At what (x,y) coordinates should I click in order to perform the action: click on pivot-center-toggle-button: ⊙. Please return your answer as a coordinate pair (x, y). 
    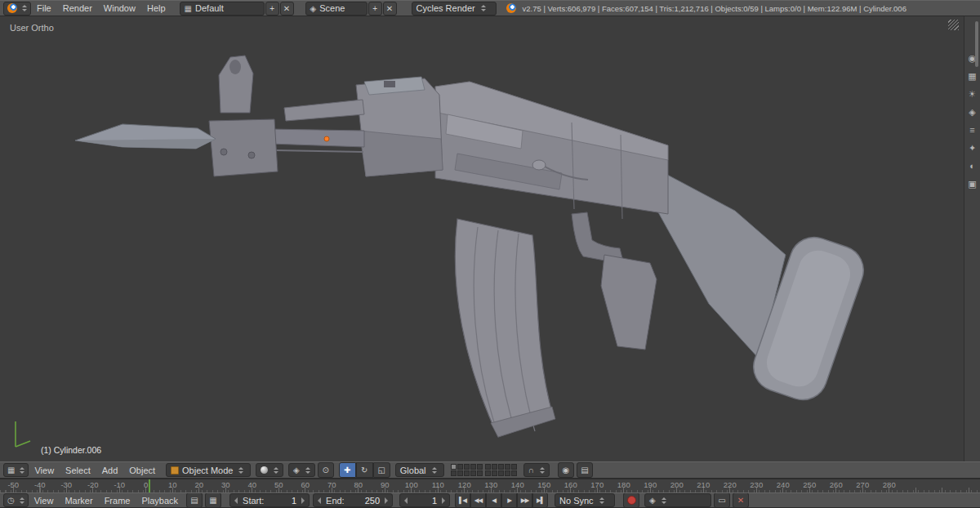
    Looking at the image, I should click on (326, 470).